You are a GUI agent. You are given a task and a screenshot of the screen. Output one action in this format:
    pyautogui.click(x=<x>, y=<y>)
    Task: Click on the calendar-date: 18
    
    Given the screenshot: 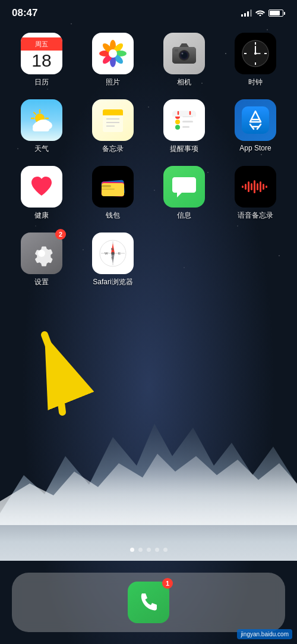 What is the action you would take?
    pyautogui.click(x=42, y=61)
    